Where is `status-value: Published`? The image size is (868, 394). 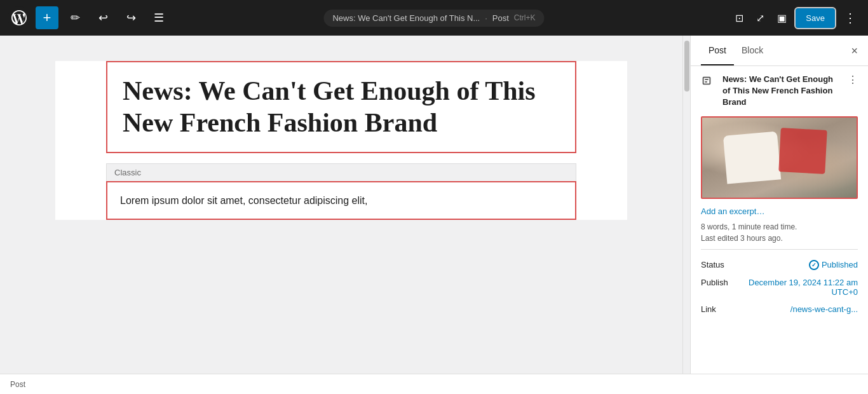
status-value: Published is located at coordinates (834, 265).